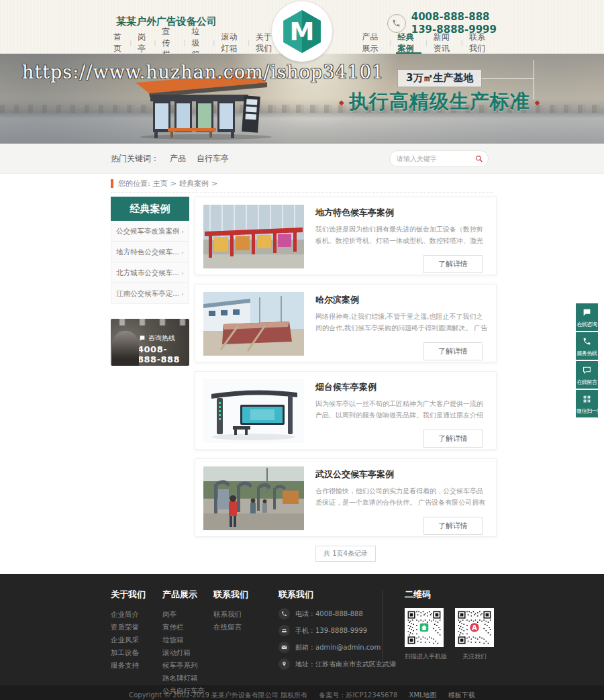  I want to click on nav-item-billboard: 宣传栏, so click(170, 43).